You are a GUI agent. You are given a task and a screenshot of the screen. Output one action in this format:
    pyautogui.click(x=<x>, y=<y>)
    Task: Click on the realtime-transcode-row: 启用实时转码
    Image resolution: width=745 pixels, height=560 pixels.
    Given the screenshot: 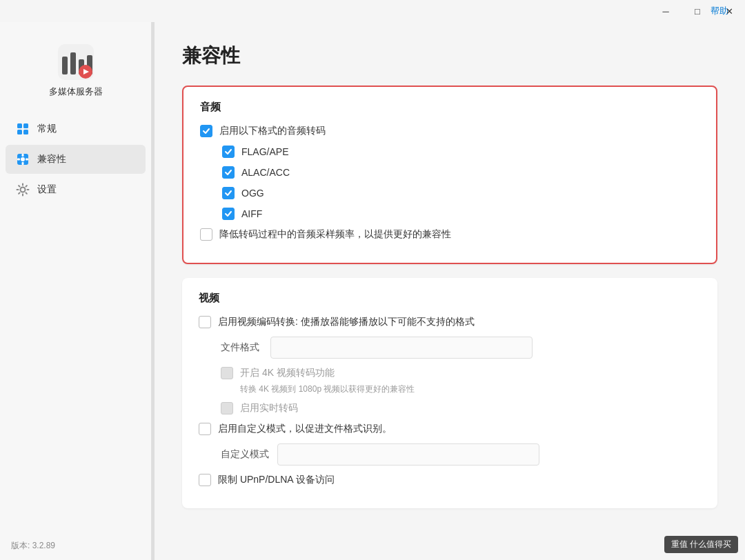 What is the action you would take?
    pyautogui.click(x=461, y=408)
    